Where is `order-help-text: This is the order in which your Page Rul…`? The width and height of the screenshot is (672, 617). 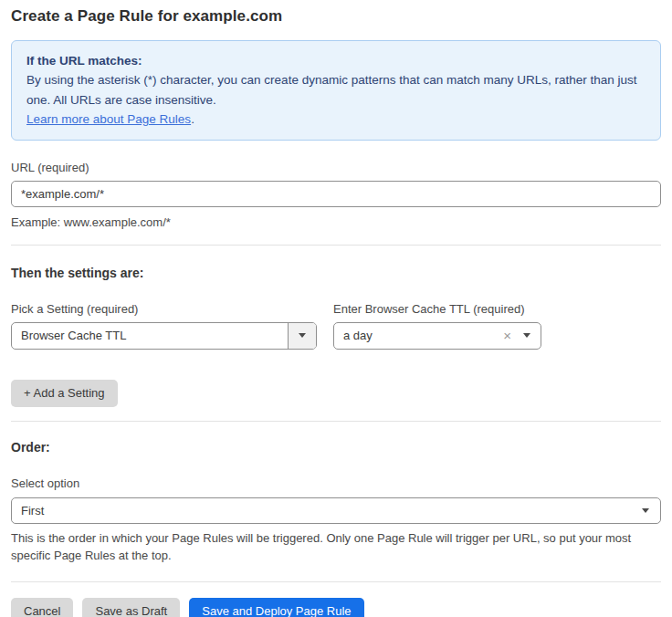
order-help-text: This is the order in which your Page Rul… is located at coordinates (336, 548).